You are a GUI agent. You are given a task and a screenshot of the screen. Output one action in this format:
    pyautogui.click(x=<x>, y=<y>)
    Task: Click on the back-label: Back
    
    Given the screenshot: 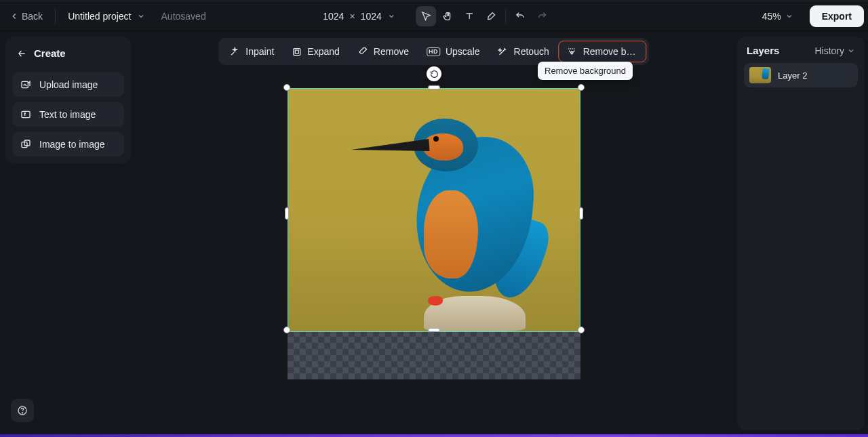 What is the action you would take?
    pyautogui.click(x=33, y=16)
    